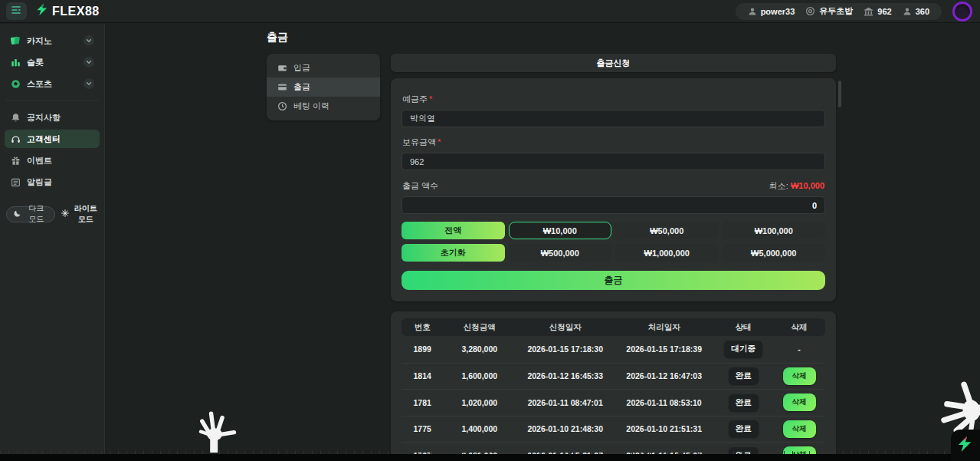 Image resolution: width=980 pixels, height=461 pixels. I want to click on history-column-header-2: 신청일자, so click(565, 328).